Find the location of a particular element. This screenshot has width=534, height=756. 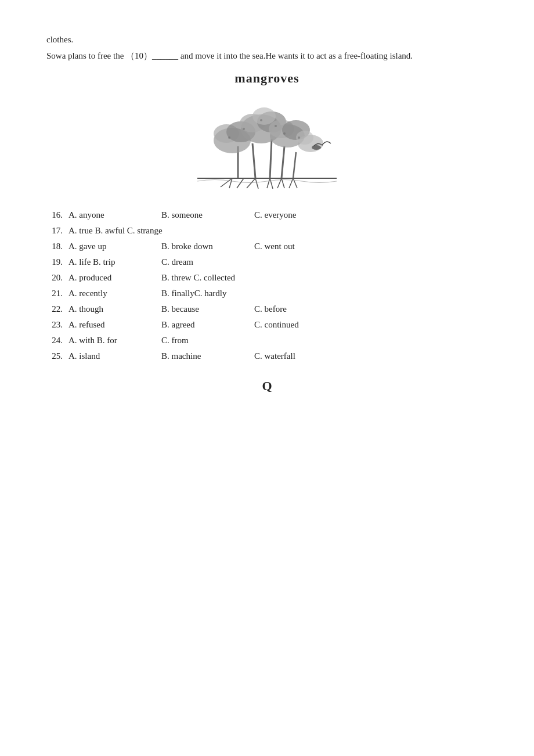

q-num-25: 25. is located at coordinates (57, 357).